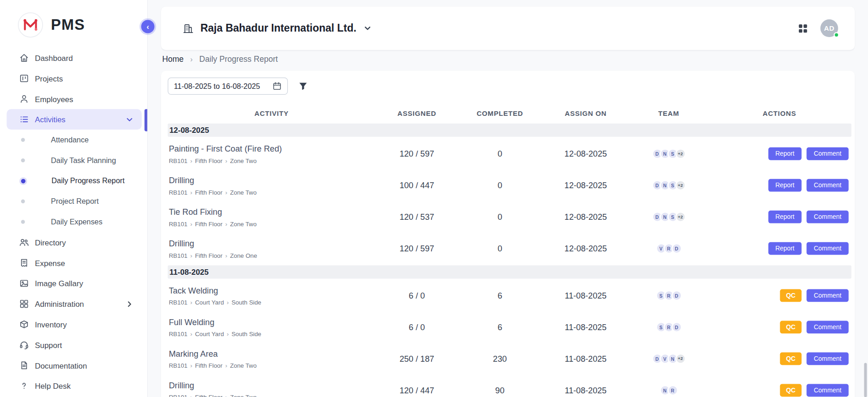 The image size is (868, 397). Describe the element at coordinates (669, 359) in the screenshot. I see `team-avatars: DVN+2` at that location.